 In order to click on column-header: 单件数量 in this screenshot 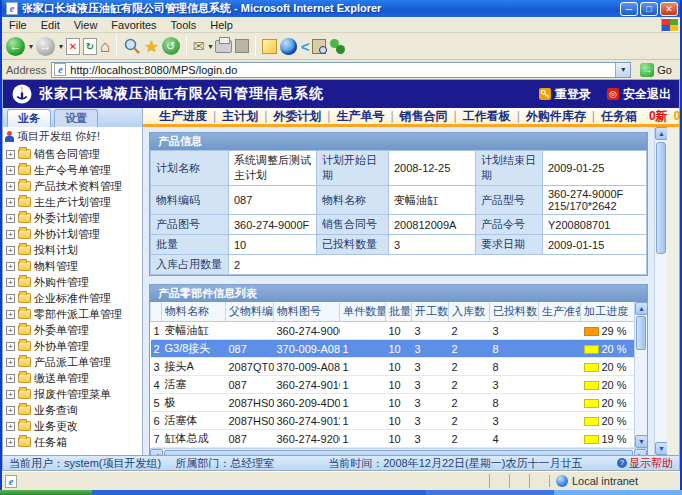, I will do `click(363, 312)`.